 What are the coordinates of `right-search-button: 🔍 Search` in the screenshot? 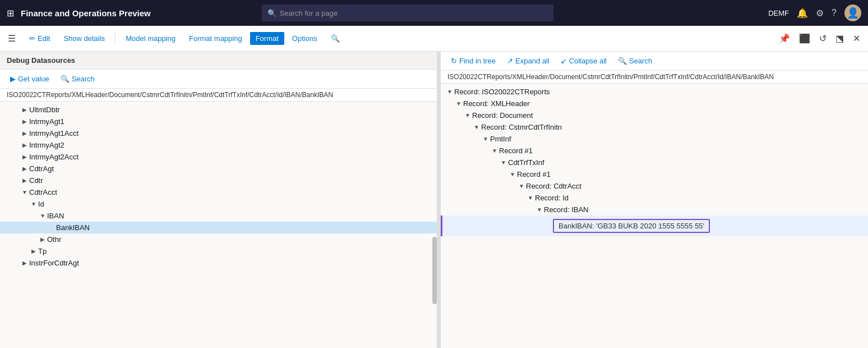 It's located at (635, 61).